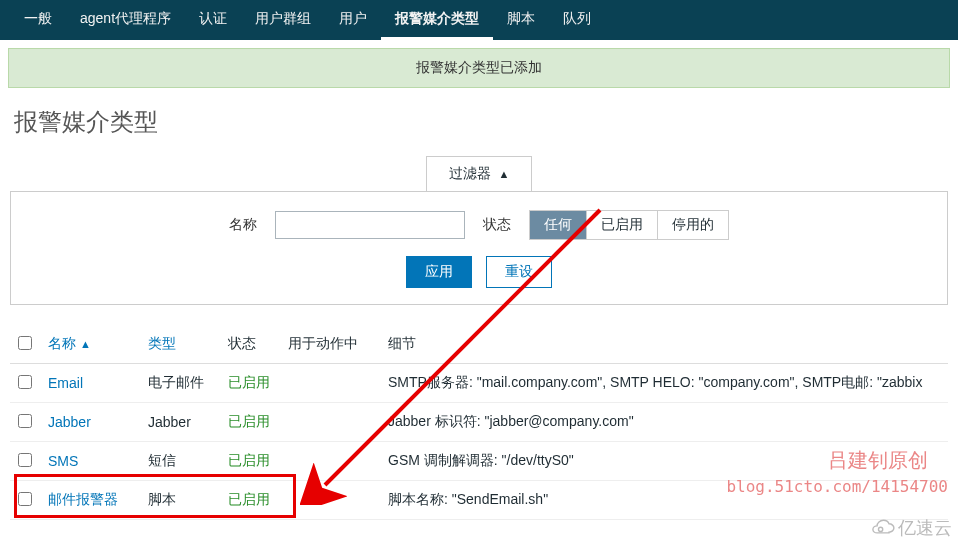 Image resolution: width=958 pixels, height=544 pixels. What do you see at coordinates (180, 500) in the screenshot?
I see `row-type: 脚本` at bounding box center [180, 500].